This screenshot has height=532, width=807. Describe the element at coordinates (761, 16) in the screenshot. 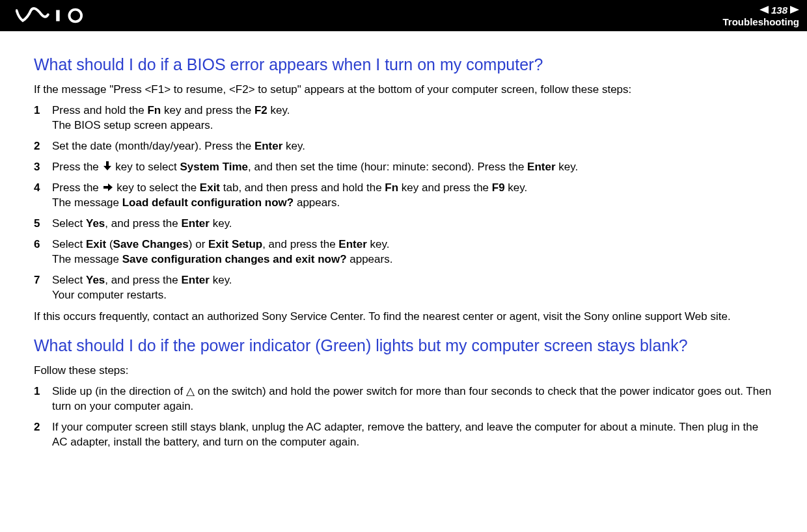

I see `header-nav: 138 Troubleshooting` at that location.